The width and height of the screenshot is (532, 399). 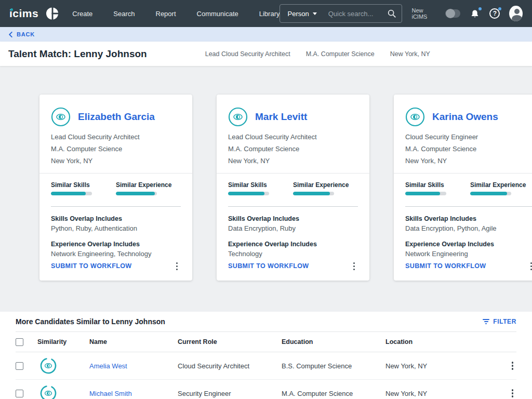 What do you see at coordinates (230, 394) in the screenshot?
I see `row-current-role: Security Engineer` at bounding box center [230, 394].